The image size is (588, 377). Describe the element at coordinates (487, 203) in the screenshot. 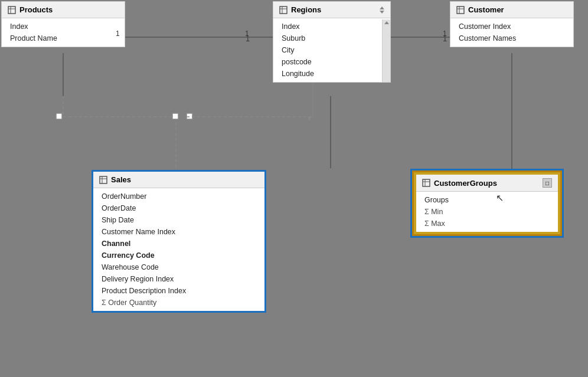

I see `customergroups-table: CustomerGroups □ Groups Min Max` at that location.